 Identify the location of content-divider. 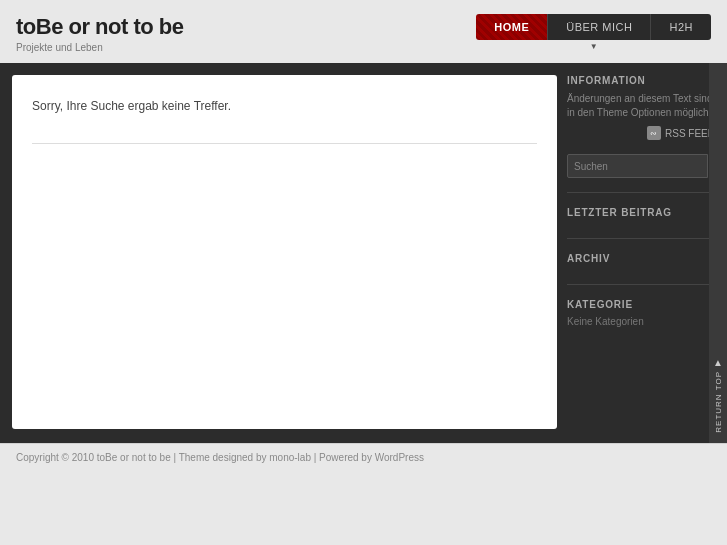
(284, 144).